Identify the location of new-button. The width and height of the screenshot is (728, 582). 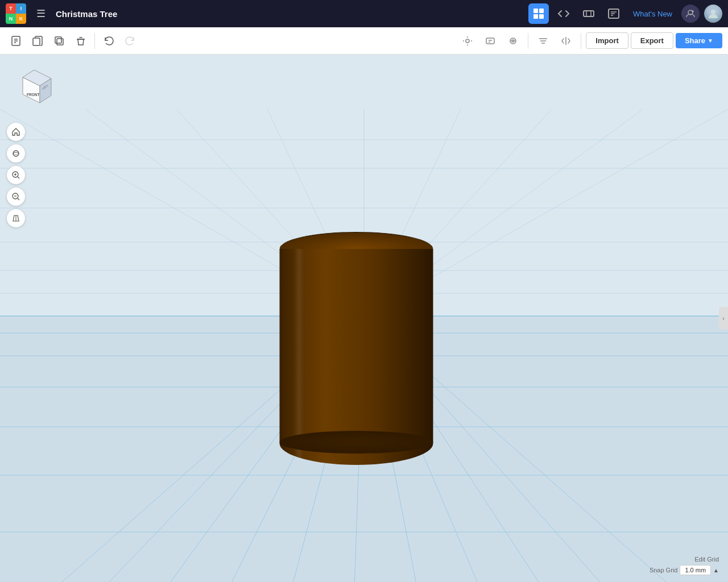
(16, 41).